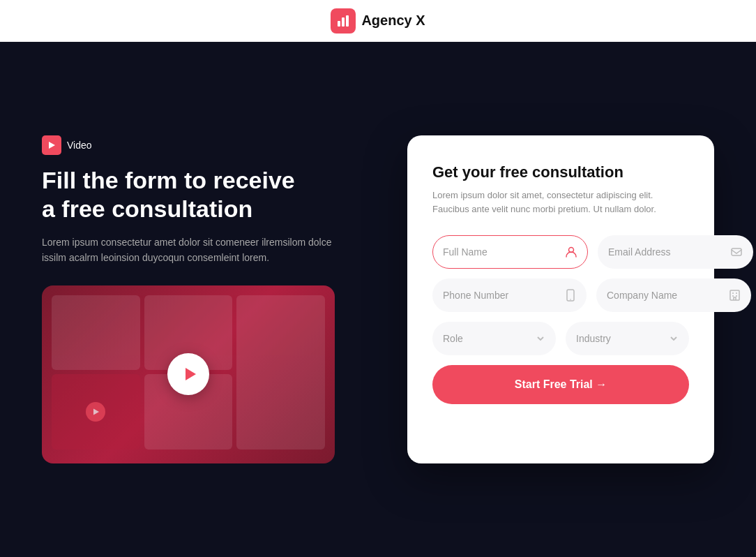 The image size is (756, 557). I want to click on chevron-industry-icon, so click(674, 339).